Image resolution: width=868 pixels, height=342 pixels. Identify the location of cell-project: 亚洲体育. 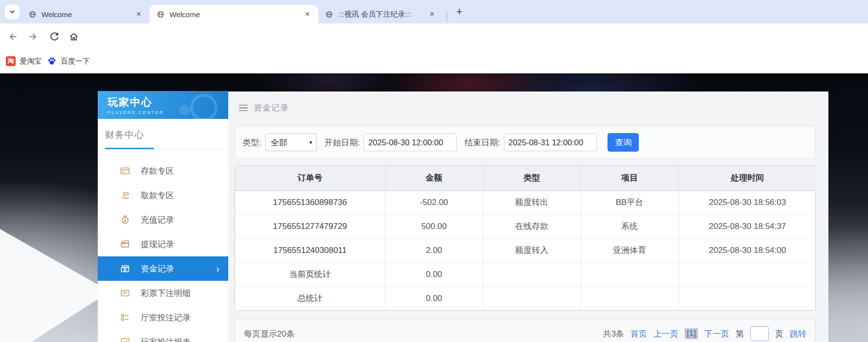
(629, 251).